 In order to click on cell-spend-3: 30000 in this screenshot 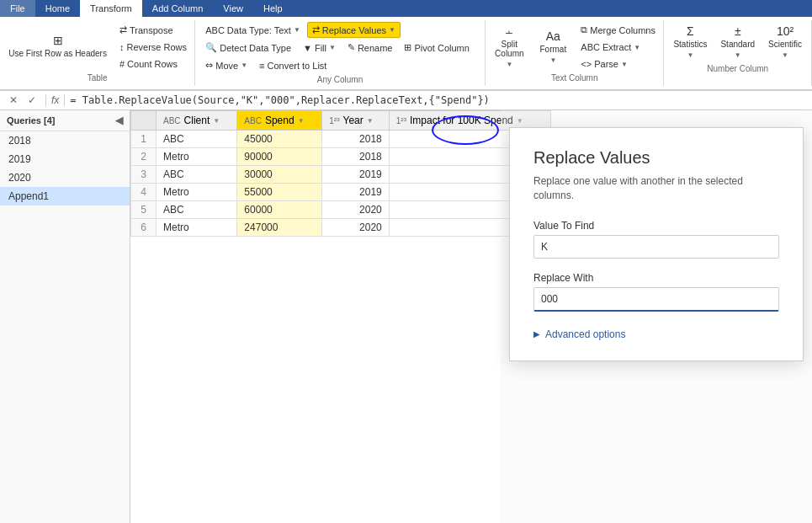, I will do `click(279, 175)`.